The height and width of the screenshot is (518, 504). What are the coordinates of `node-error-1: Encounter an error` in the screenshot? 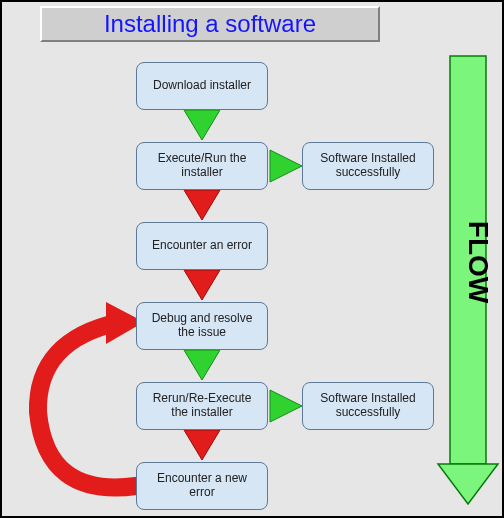 It's located at (202, 246).